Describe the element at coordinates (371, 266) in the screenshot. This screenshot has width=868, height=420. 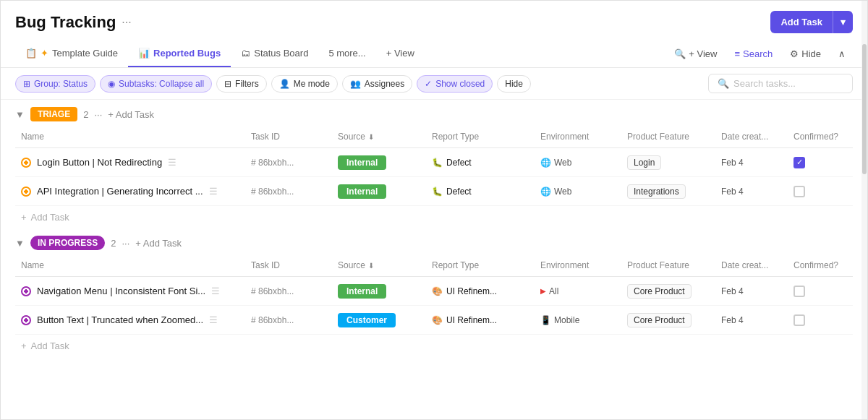
I see `sort-icon-2: ⬇` at that location.